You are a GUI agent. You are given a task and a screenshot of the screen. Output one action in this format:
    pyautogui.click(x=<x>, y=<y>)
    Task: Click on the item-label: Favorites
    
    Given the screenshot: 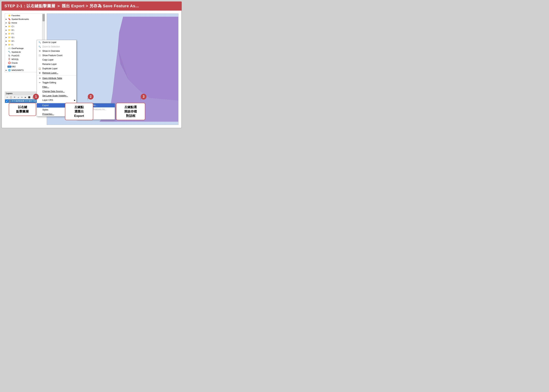 What is the action you would take?
    pyautogui.click(x=16, y=15)
    